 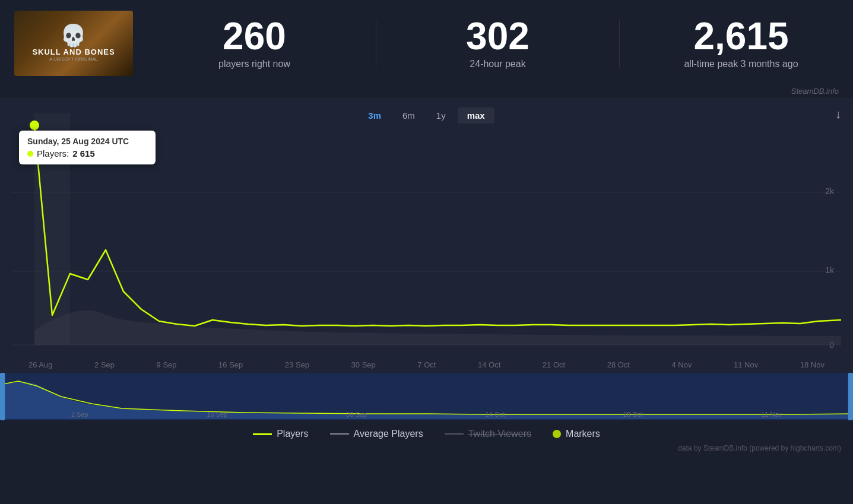 What do you see at coordinates (254, 36) in the screenshot?
I see `current-players-value: 260` at bounding box center [254, 36].